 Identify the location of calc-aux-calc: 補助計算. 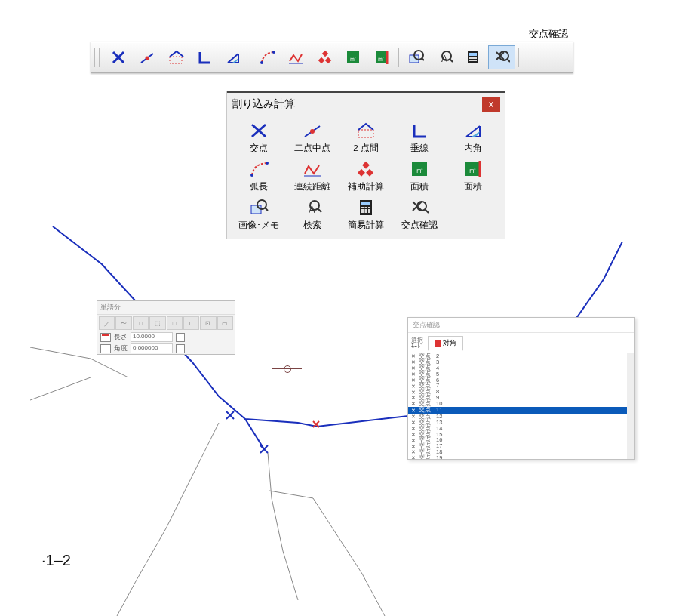
(365, 175).